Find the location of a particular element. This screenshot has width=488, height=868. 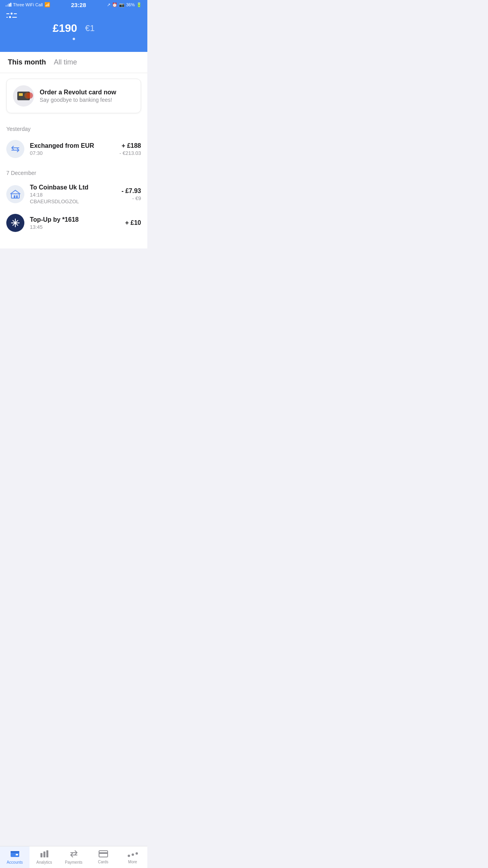

period-tabs: This month All time is located at coordinates (74, 63).